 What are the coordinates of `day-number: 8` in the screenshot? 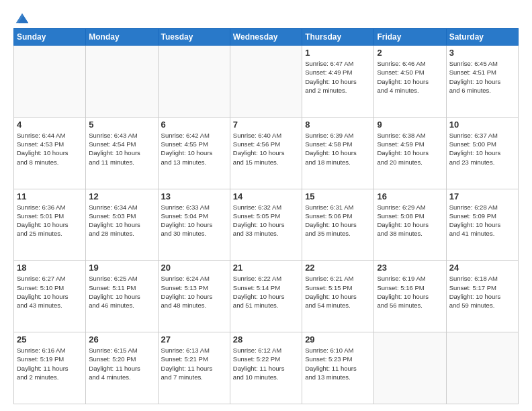 It's located at (338, 125).